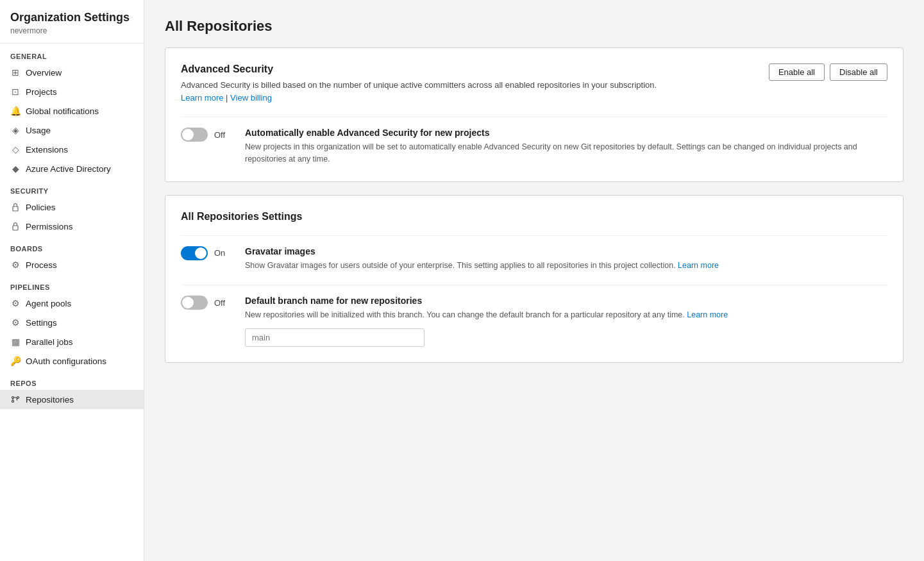 This screenshot has height=561, width=924. What do you see at coordinates (72, 111) in the screenshot?
I see `sidebar-item-global-notifications: 🔔 Global notifications` at bounding box center [72, 111].